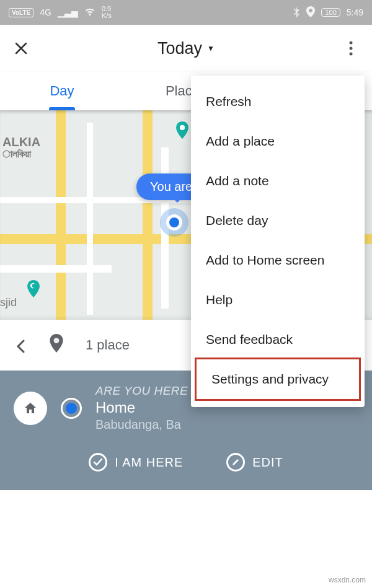 The image size is (372, 588). I want to click on here-address: Babudanga, Ba, so click(141, 425).